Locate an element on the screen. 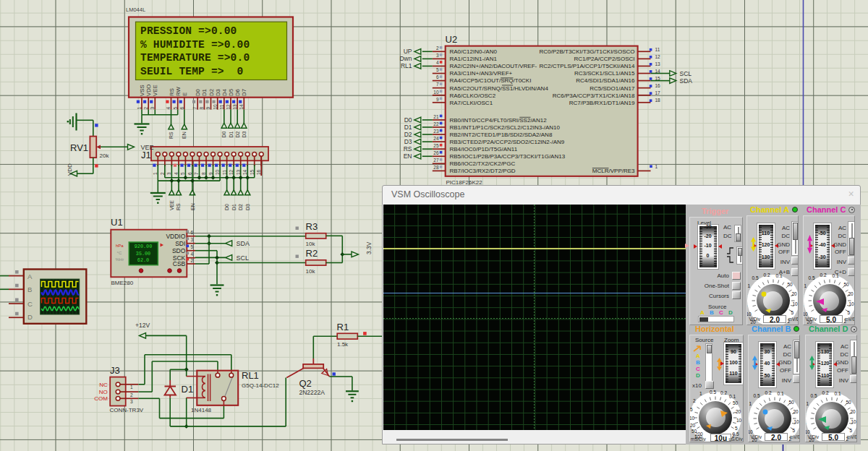  svg-text: RB4/IOC0/P1D/T5G/AN11 is located at coordinates (484, 149).